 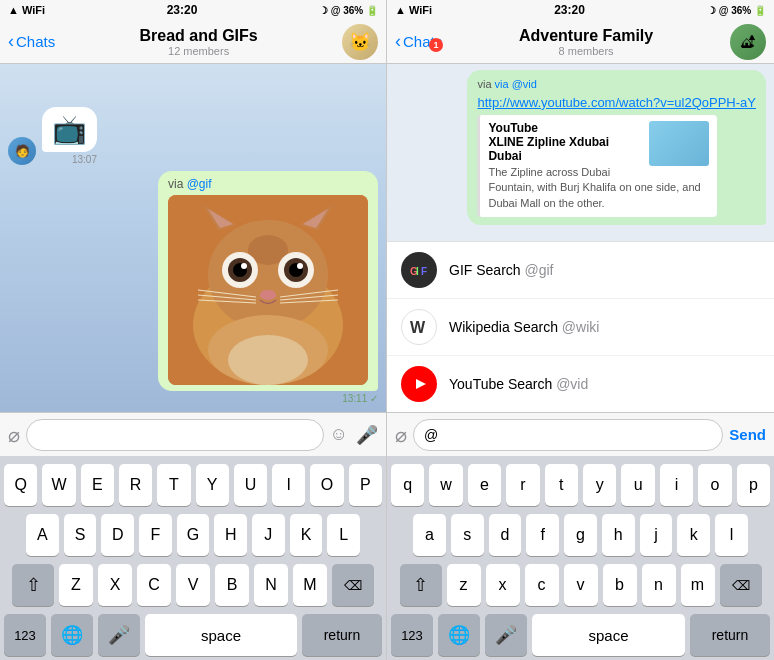 I want to click on key-u: U, so click(x=250, y=485).